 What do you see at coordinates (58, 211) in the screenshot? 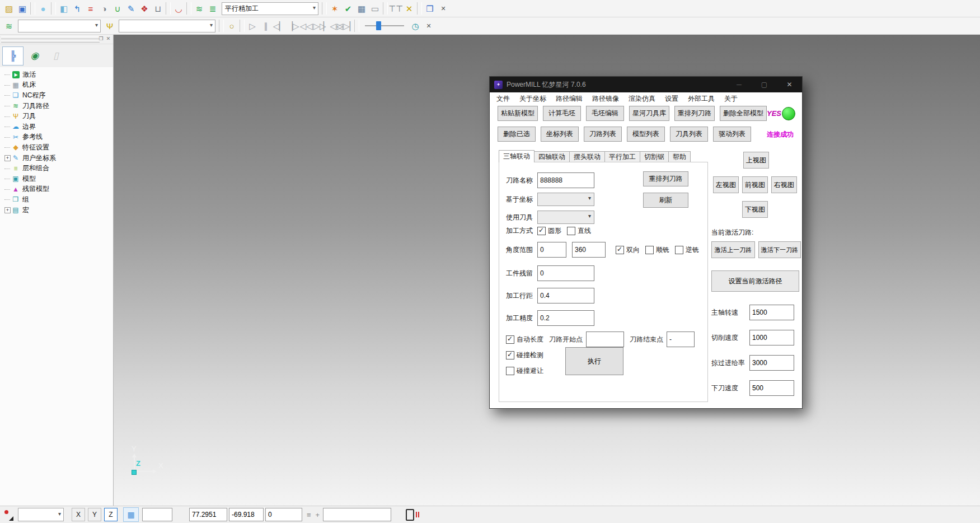
I see `tree-item-macros: ▤宏` at bounding box center [58, 211].